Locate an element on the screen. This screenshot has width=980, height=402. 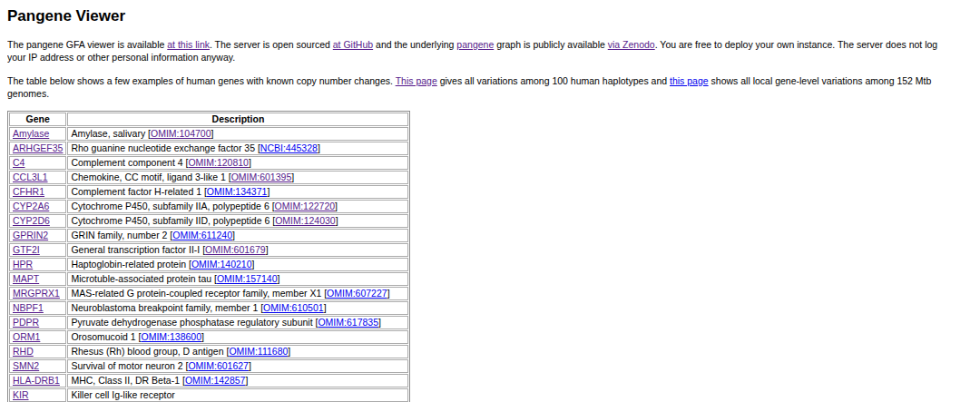
gene-cell: Amylase is located at coordinates (38, 134).